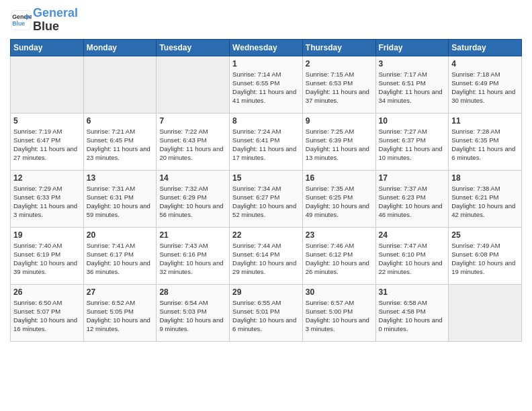 This screenshot has height=411, width=532. What do you see at coordinates (266, 141) in the screenshot?
I see `calendar-cell: 8 Sunrise: 7:24 AM Sunset: 6:41 PM Dayli…` at bounding box center [266, 141].